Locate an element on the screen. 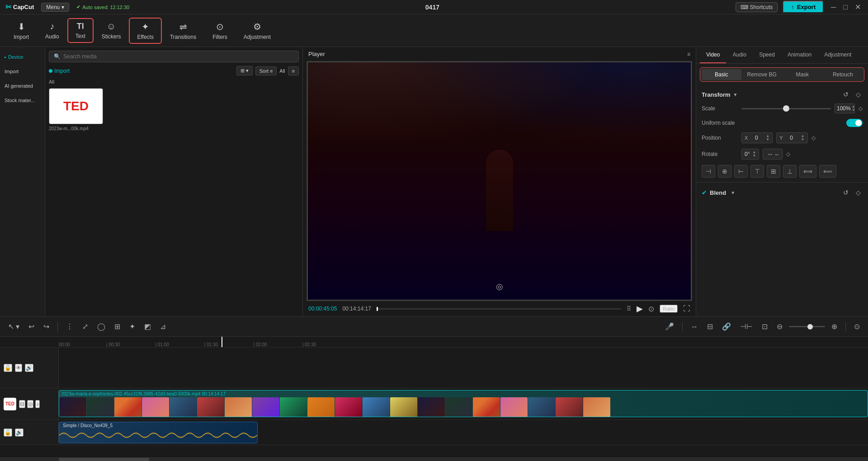 The height and width of the screenshot is (461, 868). scale-stepper: ▲ ▼ is located at coordinates (854, 108).